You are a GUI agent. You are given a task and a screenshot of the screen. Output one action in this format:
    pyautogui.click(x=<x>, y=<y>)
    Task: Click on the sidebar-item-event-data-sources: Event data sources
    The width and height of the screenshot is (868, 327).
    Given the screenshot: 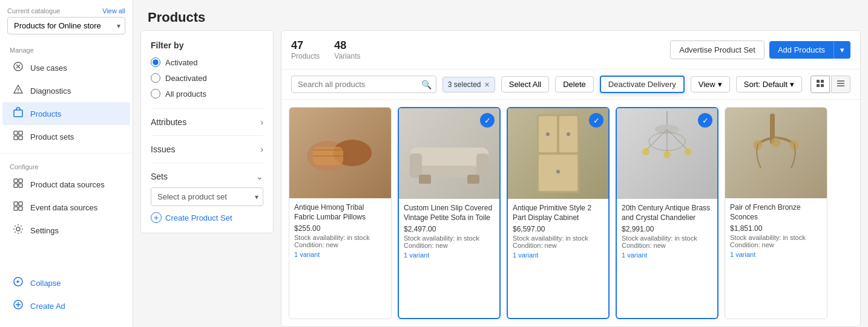 What is the action you would take?
    pyautogui.click(x=67, y=207)
    